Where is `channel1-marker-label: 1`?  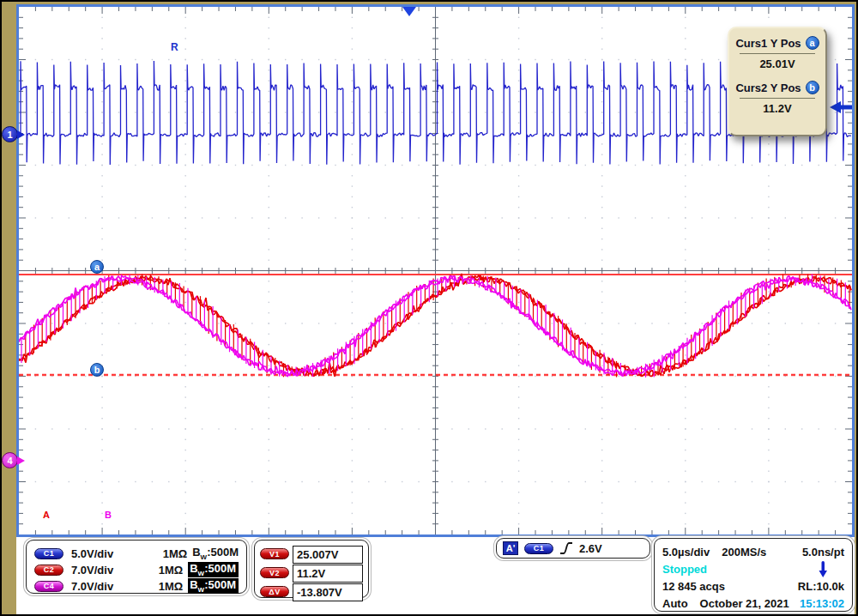 channel1-marker-label: 1 is located at coordinates (10, 134).